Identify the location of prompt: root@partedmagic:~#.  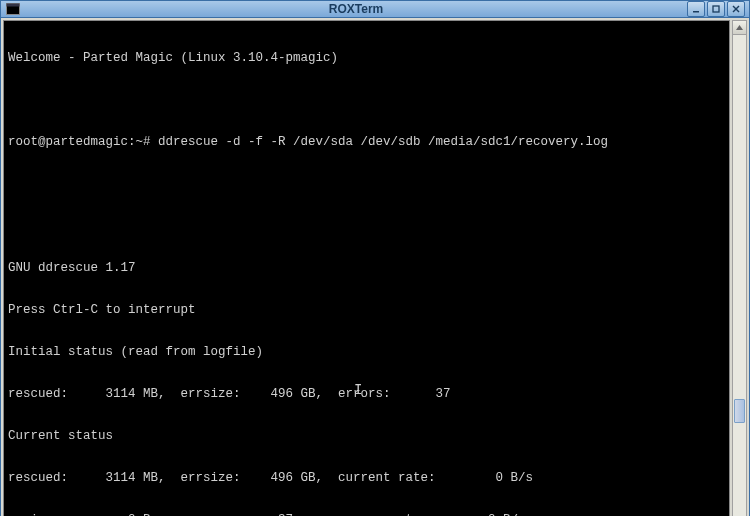
(80, 142).